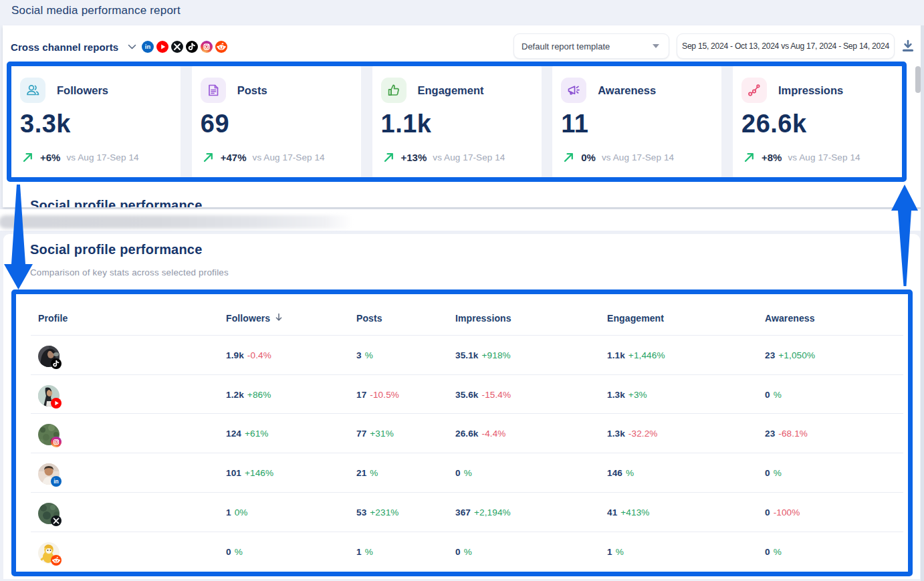 This screenshot has height=581, width=924. What do you see at coordinates (96, 11) in the screenshot?
I see `page-title: Social media performance report` at bounding box center [96, 11].